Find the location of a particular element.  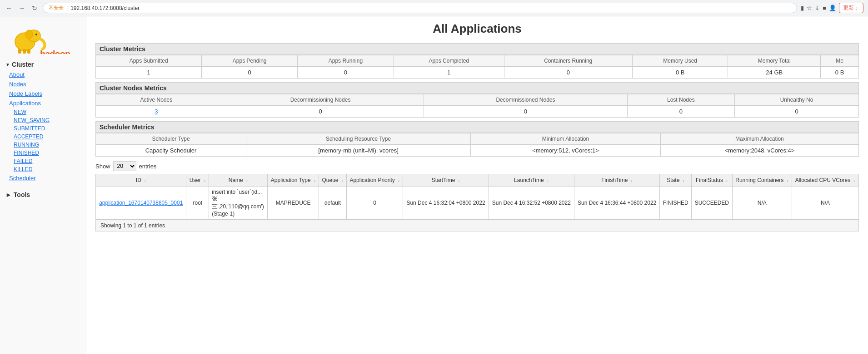

sidebar-item-nodes: Nodes is located at coordinates (43, 84).